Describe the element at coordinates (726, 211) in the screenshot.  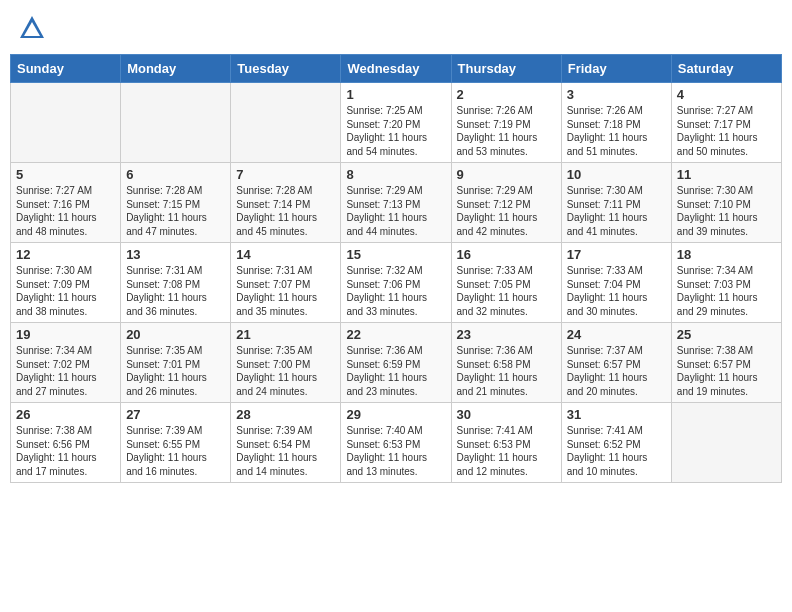
I see `day-info: Sunrise: 7:30 AM Sunset: 7:10 PM Dayligh…` at that location.